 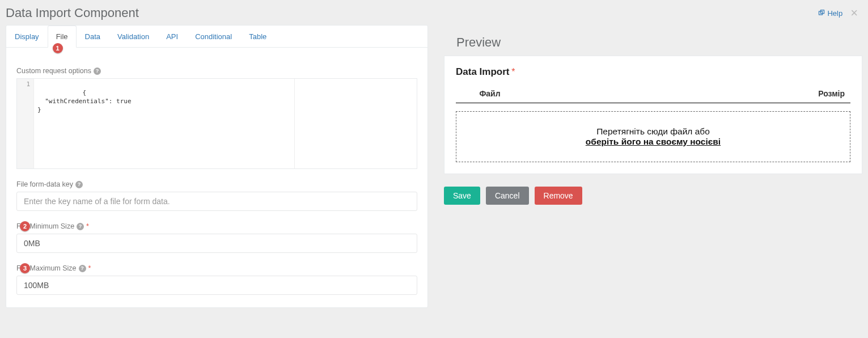 I want to click on tab-api: API, so click(x=172, y=36).